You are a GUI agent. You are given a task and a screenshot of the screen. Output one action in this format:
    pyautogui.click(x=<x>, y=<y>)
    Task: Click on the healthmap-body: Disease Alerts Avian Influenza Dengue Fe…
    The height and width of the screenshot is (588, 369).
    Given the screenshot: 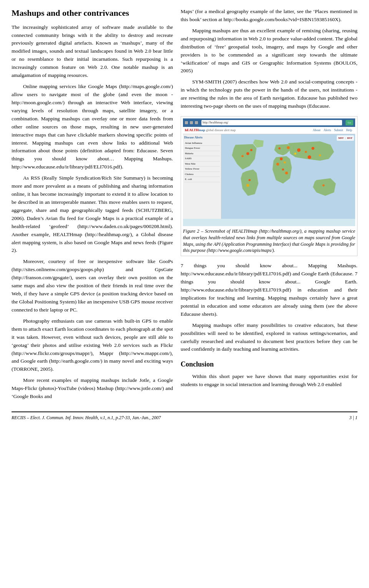 What is the action you would take?
    pyautogui.click(x=269, y=177)
    